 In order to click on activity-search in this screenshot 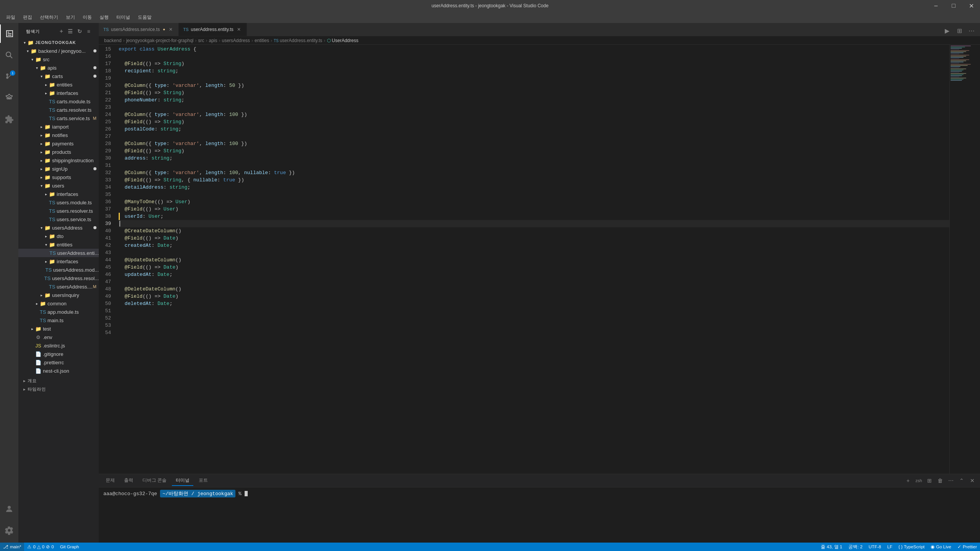, I will do `click(9, 55)`.